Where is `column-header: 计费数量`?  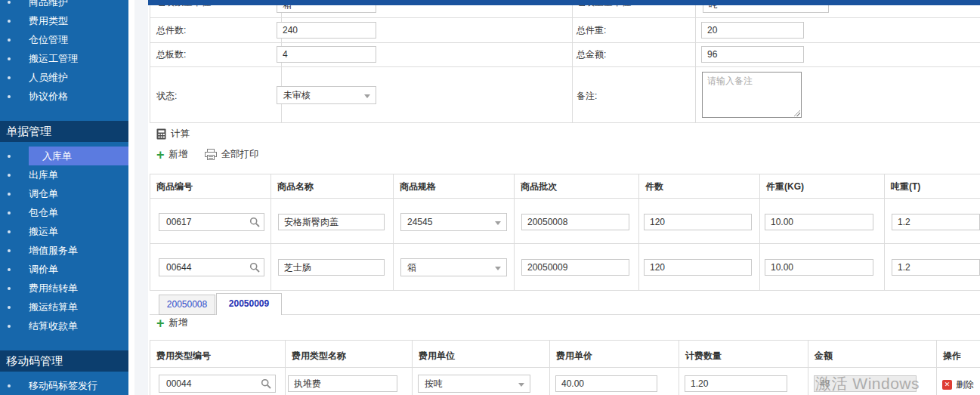 column-header: 计费数量 is located at coordinates (744, 353).